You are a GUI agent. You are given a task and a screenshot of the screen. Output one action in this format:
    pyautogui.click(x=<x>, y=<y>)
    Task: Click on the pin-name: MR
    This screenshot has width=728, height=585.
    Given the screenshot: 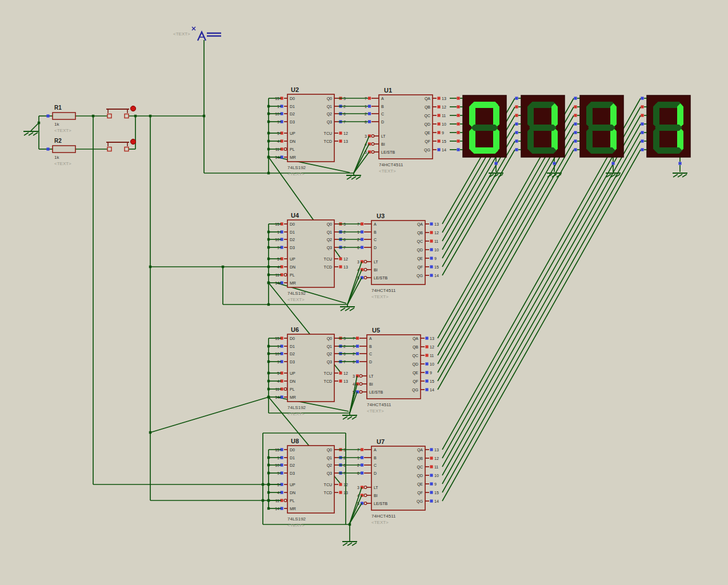 What is the action you would take?
    pyautogui.click(x=293, y=398)
    